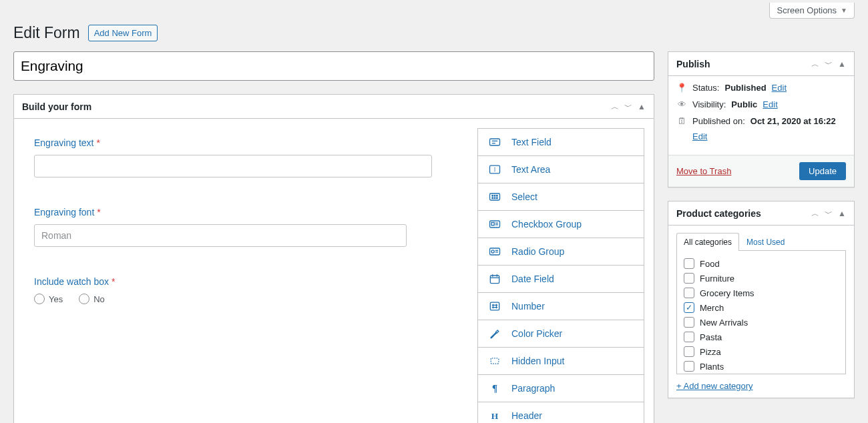 The height and width of the screenshot is (423, 868). What do you see at coordinates (531, 142) in the screenshot?
I see `palette-item-label: Text Field` at bounding box center [531, 142].